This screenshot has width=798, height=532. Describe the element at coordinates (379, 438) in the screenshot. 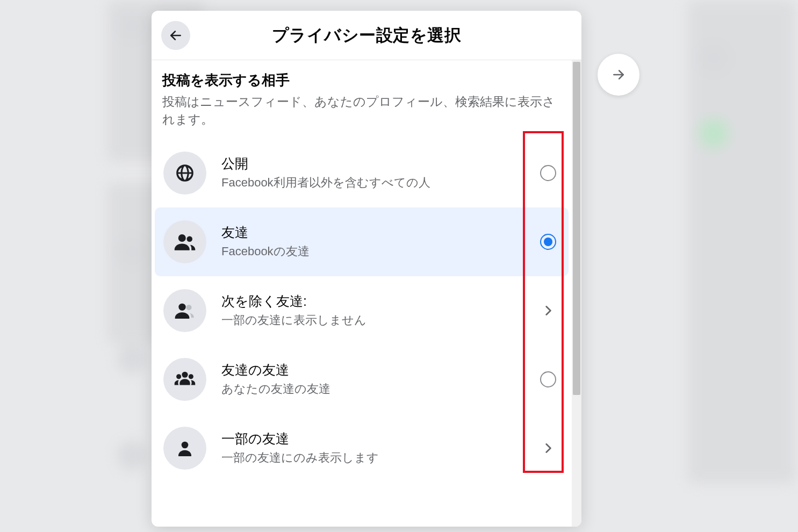

I see `option-label: 一部の友達` at that location.